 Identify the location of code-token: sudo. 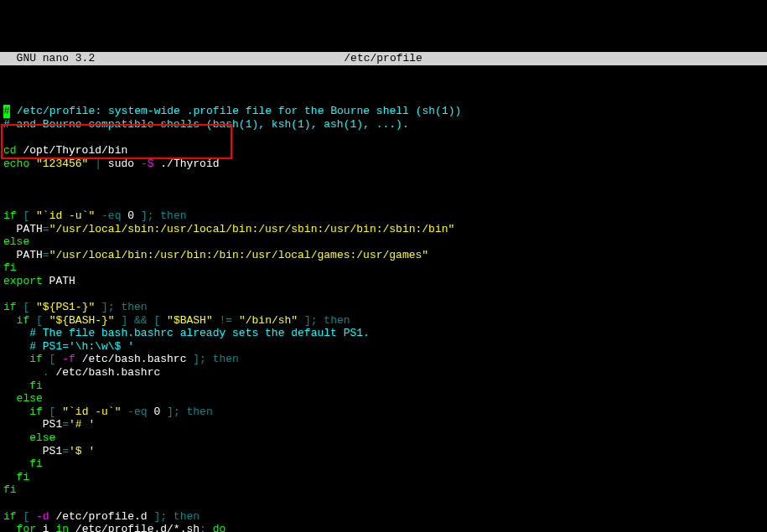
(121, 164).